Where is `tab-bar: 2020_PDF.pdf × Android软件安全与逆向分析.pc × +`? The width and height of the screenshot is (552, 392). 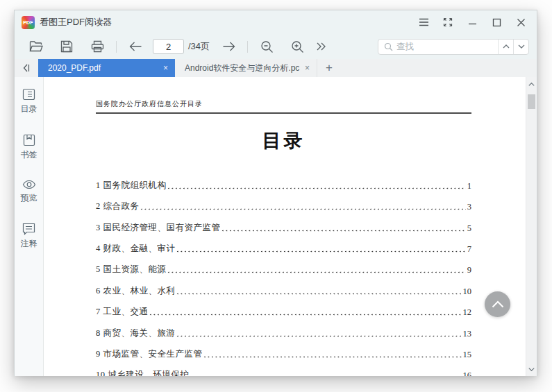
tab-bar: 2020_PDF.pdf × Android软件安全与逆向分析.pc × + is located at coordinates (276, 68).